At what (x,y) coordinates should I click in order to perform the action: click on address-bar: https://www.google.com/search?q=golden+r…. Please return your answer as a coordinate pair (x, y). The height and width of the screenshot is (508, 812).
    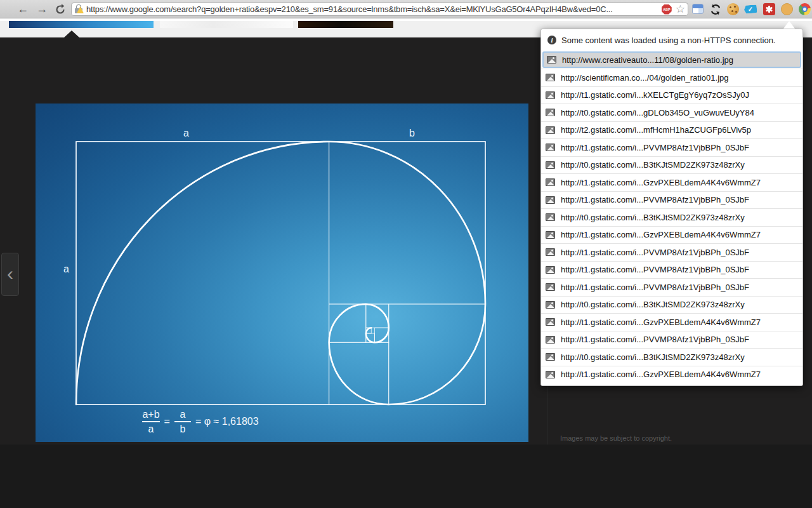
    Looking at the image, I should click on (379, 9).